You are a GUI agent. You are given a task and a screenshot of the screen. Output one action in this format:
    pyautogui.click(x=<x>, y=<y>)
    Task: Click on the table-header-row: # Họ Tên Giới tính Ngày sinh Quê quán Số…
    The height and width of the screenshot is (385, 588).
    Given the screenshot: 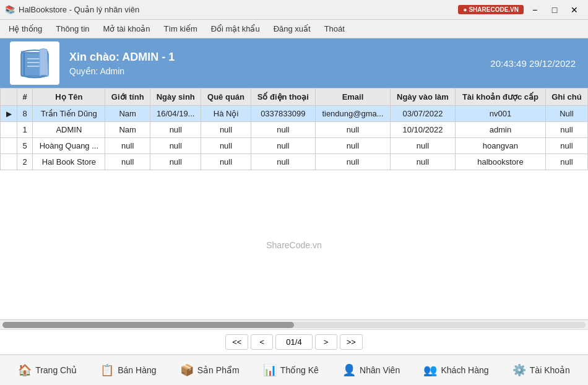 What is the action you would take?
    pyautogui.click(x=295, y=97)
    